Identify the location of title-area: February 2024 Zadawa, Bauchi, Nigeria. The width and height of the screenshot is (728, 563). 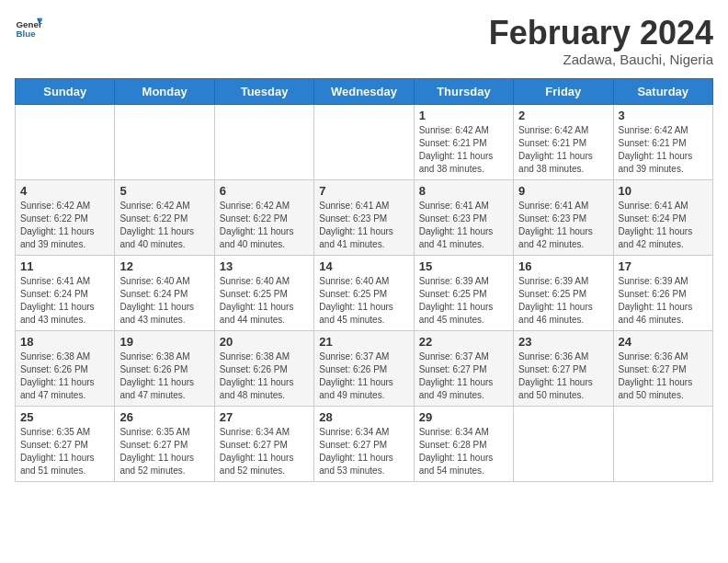
(601, 40).